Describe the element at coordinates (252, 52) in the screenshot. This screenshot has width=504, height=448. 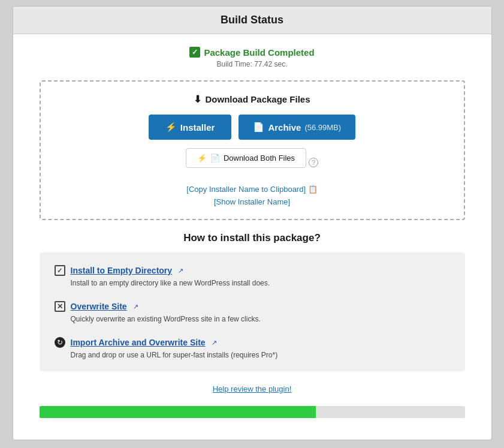
I see `build-completed: ✓ Package Build Completed` at that location.